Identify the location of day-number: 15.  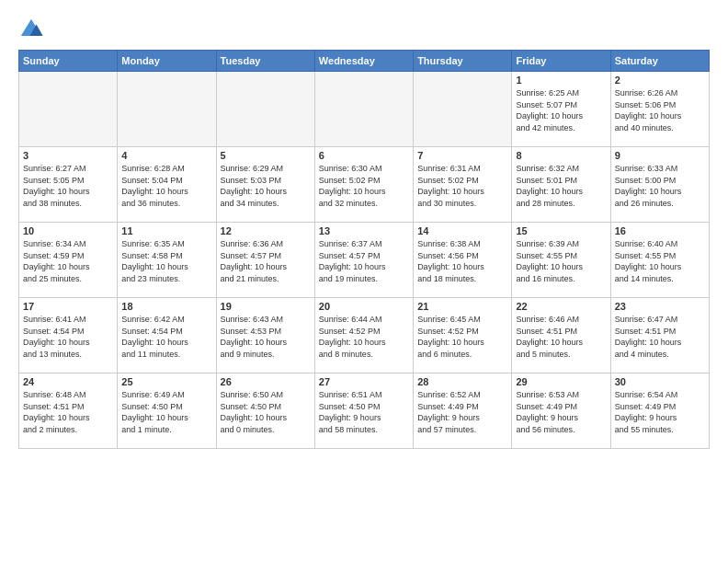
(561, 231).